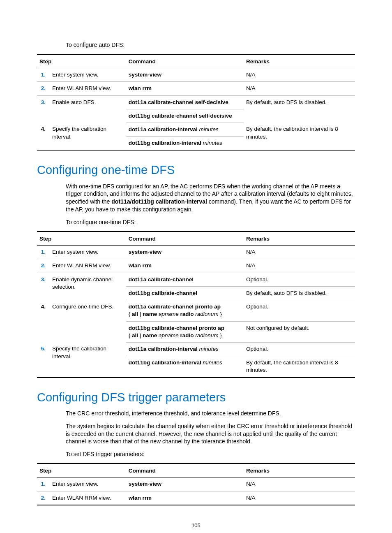  Describe the element at coordinates (210, 454) in the screenshot. I see `section3-intro: To set DFS trigger parameters:` at that location.